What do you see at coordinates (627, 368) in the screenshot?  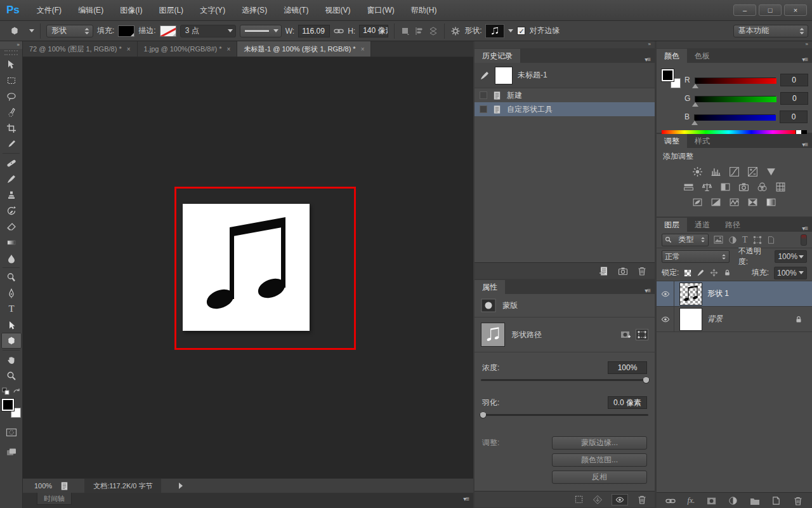 I see `density-value: 100%` at bounding box center [627, 368].